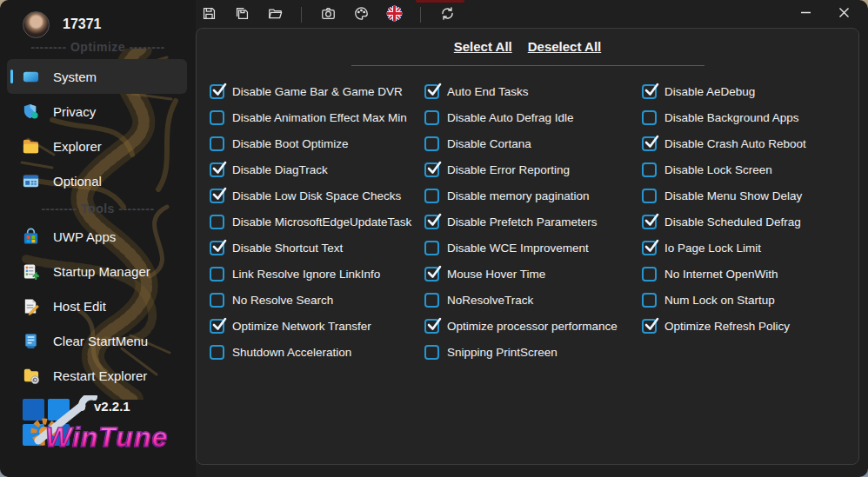  I want to click on document-list-icon, so click(30, 341).